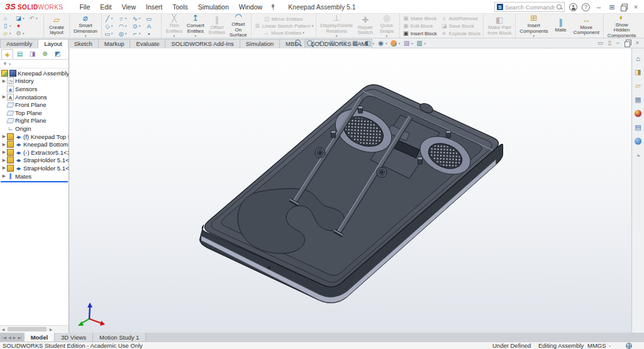  I want to click on tree-item: Sensors, so click(34, 89).